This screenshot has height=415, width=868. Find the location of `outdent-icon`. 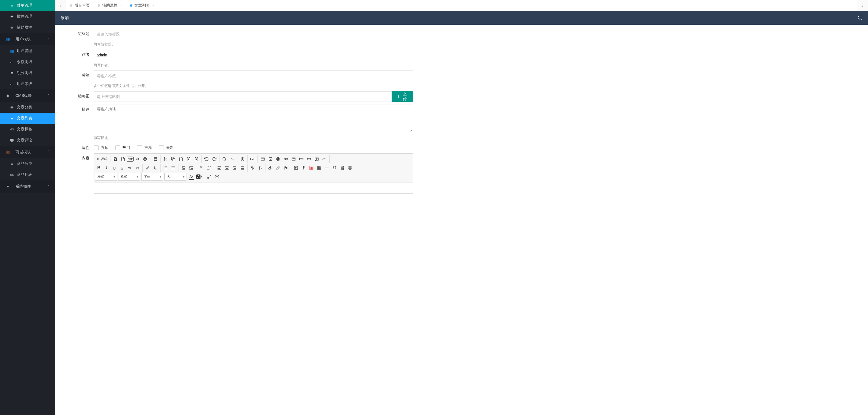

outdent-icon is located at coordinates (183, 168).